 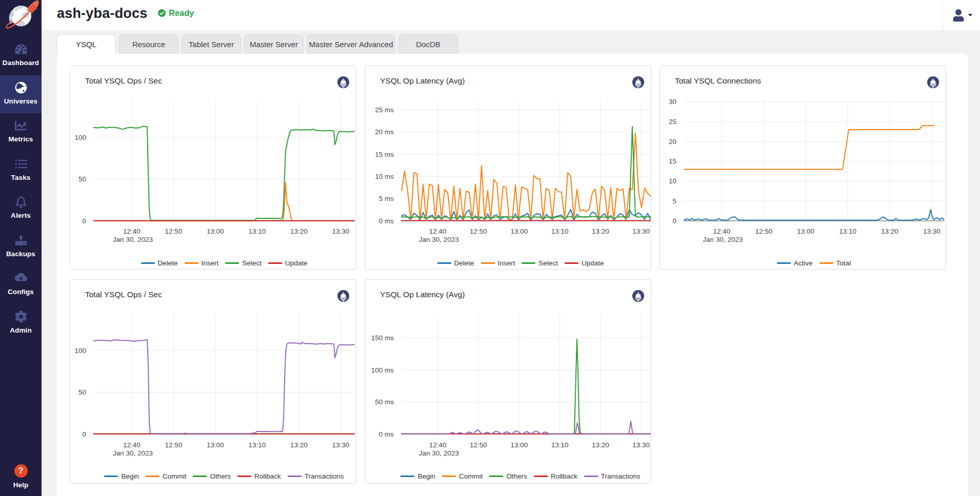 I want to click on svg-text: 25 ms, so click(x=385, y=110).